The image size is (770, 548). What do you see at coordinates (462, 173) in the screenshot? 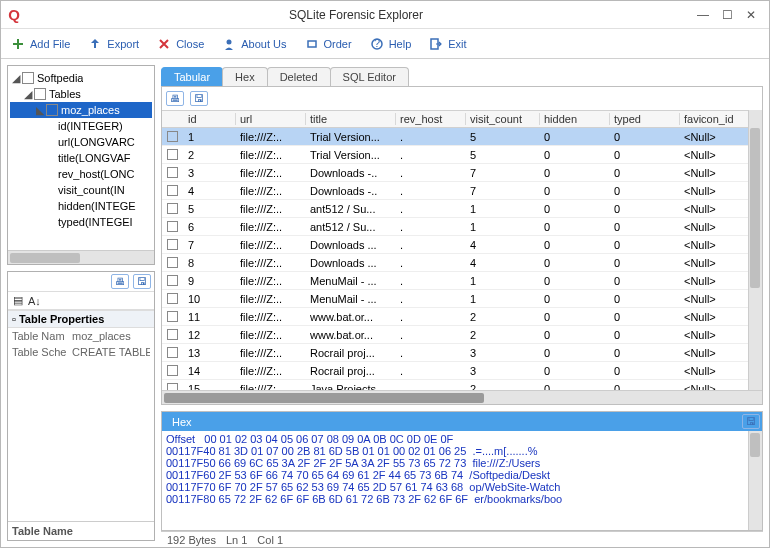
I see `table-row: 3file:///Z:..Downloads -...700<Null>` at bounding box center [462, 173].